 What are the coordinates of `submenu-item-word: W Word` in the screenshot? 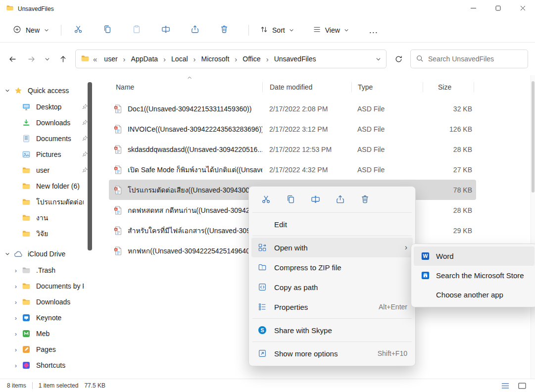 It's located at (474, 256).